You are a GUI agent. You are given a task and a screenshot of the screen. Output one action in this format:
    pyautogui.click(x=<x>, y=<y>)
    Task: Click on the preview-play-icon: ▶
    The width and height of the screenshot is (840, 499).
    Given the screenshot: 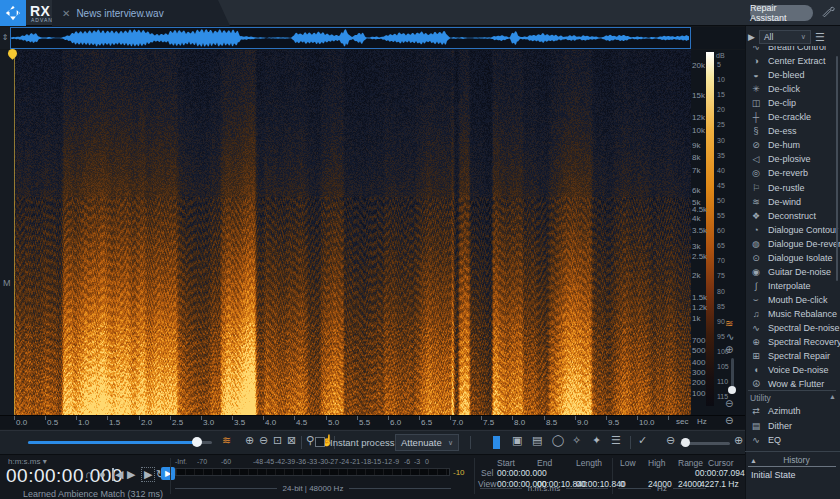 What is the action you would take?
    pyautogui.click(x=752, y=37)
    